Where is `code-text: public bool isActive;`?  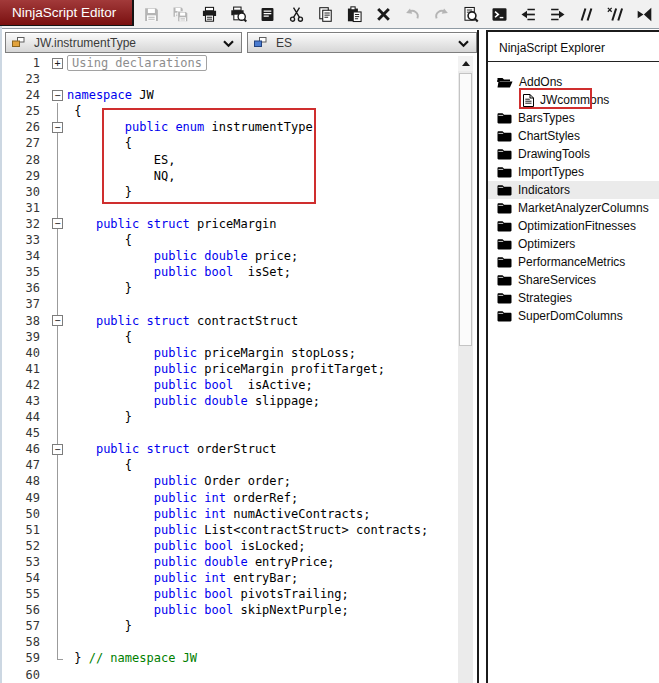
code-text: public bool isActive; is located at coordinates (190, 385).